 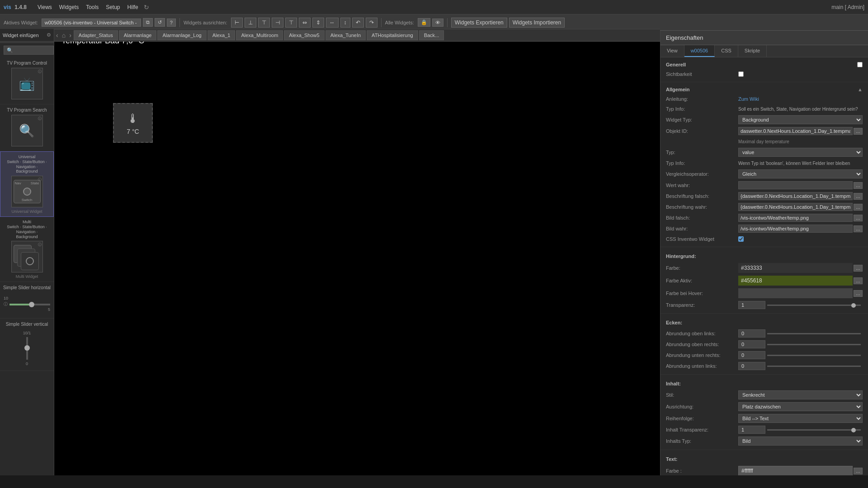 What do you see at coordinates (92, 7) in the screenshot?
I see `menu-tools: Tools` at bounding box center [92, 7].